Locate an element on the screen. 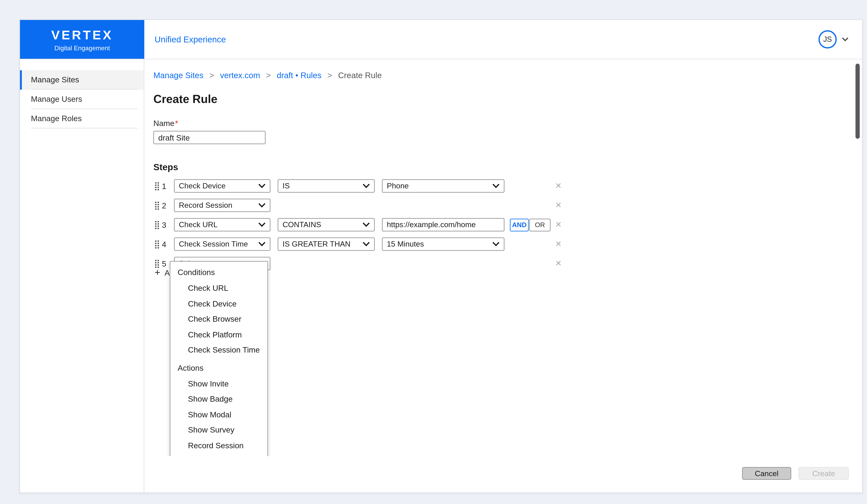  step-row: 3 Check URL CONTAINS AND is located at coordinates (503, 225).